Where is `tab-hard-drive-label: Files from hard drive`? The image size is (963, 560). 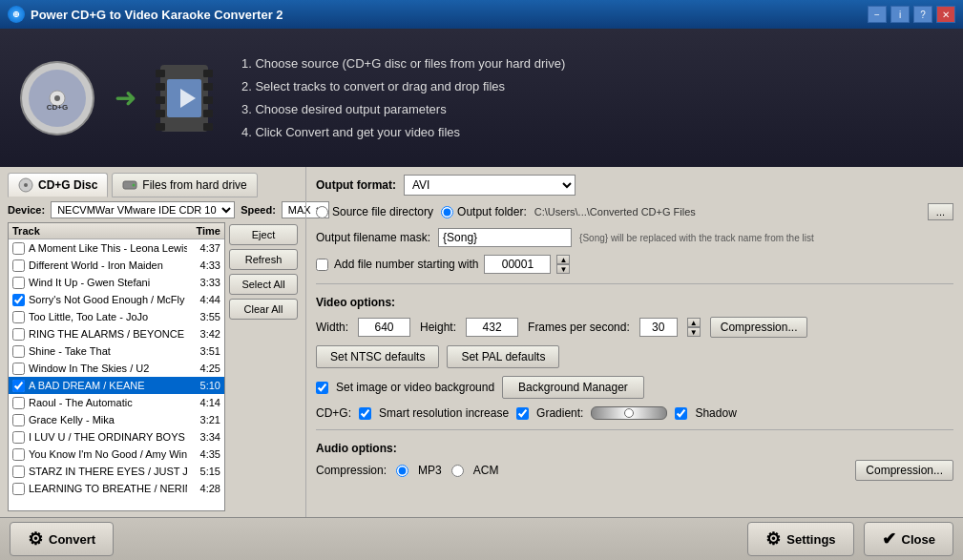
tab-hard-drive-label: Files from hard drive is located at coordinates (195, 185).